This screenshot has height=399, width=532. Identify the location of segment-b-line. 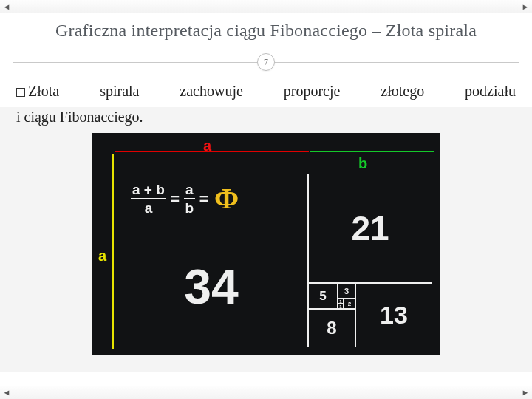
(372, 151).